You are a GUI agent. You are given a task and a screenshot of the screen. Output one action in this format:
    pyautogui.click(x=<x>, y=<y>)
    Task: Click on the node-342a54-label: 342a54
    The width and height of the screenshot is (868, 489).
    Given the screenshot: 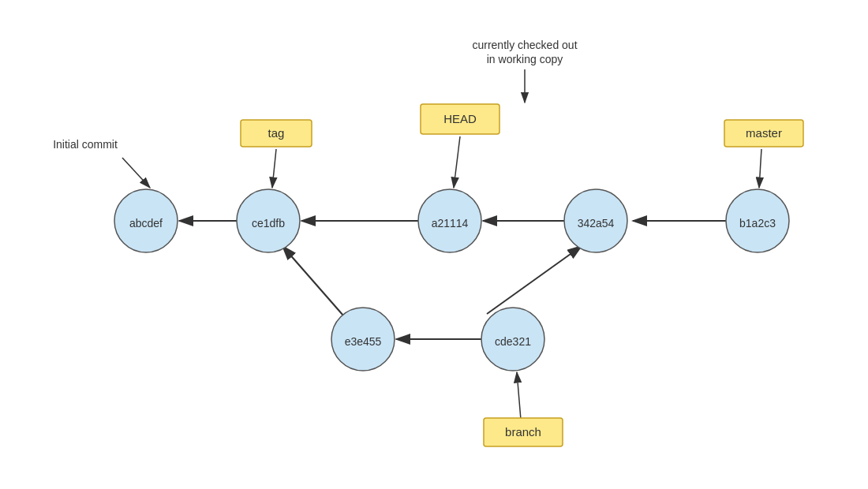 What is the action you would take?
    pyautogui.click(x=597, y=223)
    